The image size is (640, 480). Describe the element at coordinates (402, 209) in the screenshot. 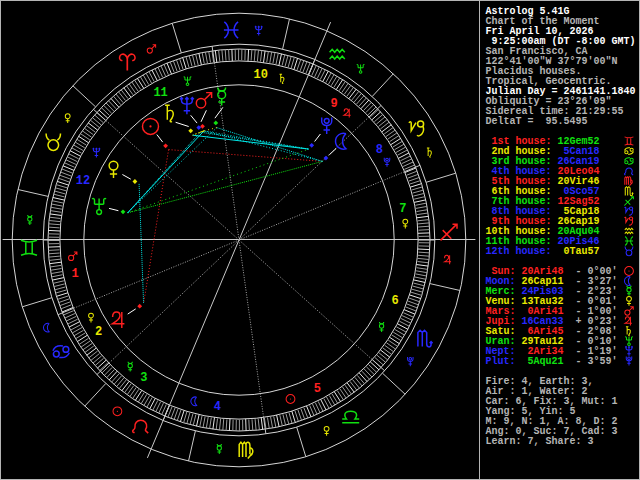

I see `svg-text: 7` at that location.